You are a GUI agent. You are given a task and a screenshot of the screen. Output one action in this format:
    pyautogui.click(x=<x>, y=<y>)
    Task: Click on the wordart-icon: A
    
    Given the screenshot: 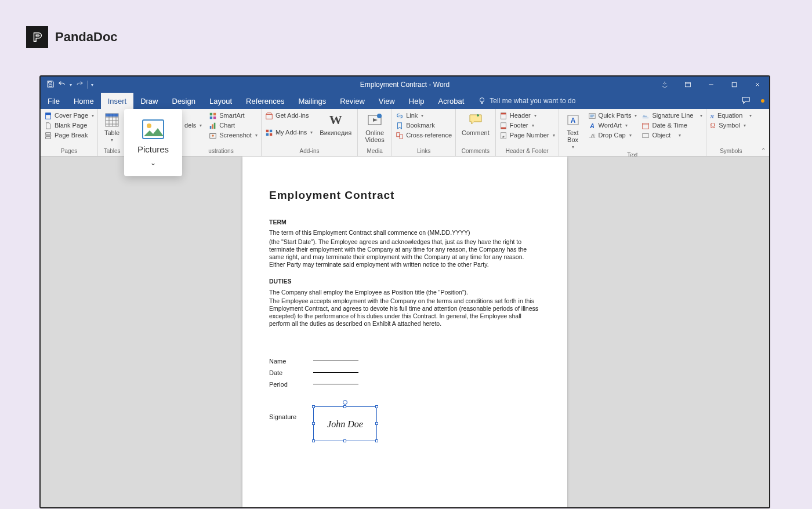 What is the action you would take?
    pyautogui.click(x=592, y=126)
    